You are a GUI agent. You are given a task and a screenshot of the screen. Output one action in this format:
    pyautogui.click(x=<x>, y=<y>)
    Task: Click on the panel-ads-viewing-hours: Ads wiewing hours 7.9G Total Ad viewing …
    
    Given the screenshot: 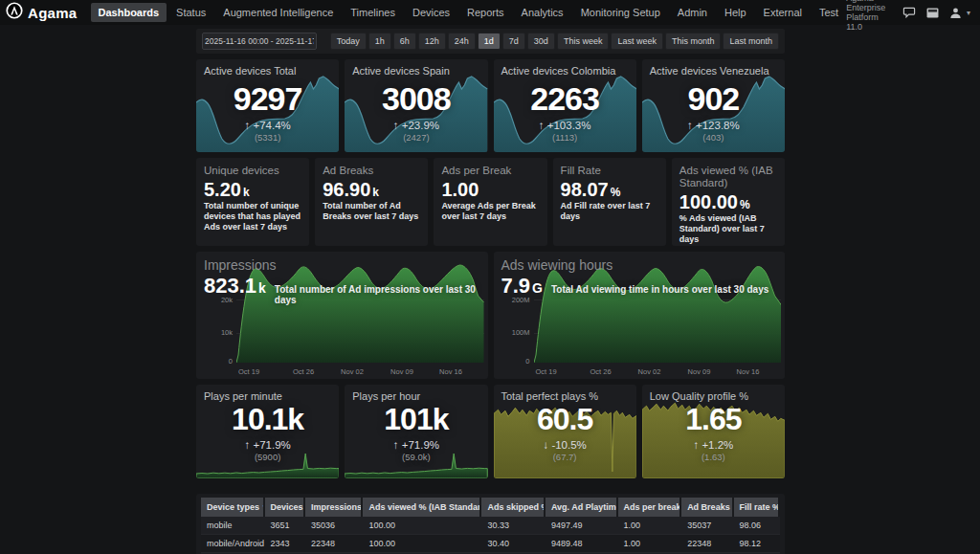 What is the action you would take?
    pyautogui.click(x=639, y=316)
    